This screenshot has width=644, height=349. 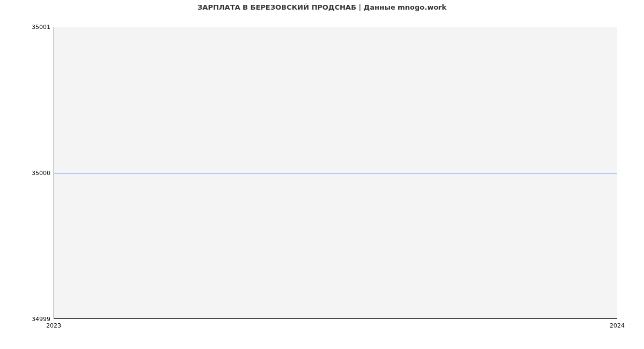 I want to click on xtick-label: 2023, so click(x=54, y=325).